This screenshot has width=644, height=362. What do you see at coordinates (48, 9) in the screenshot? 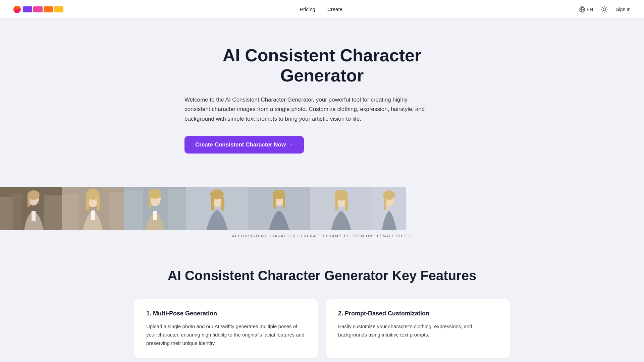
I see `logo-bar-orange` at bounding box center [48, 9].